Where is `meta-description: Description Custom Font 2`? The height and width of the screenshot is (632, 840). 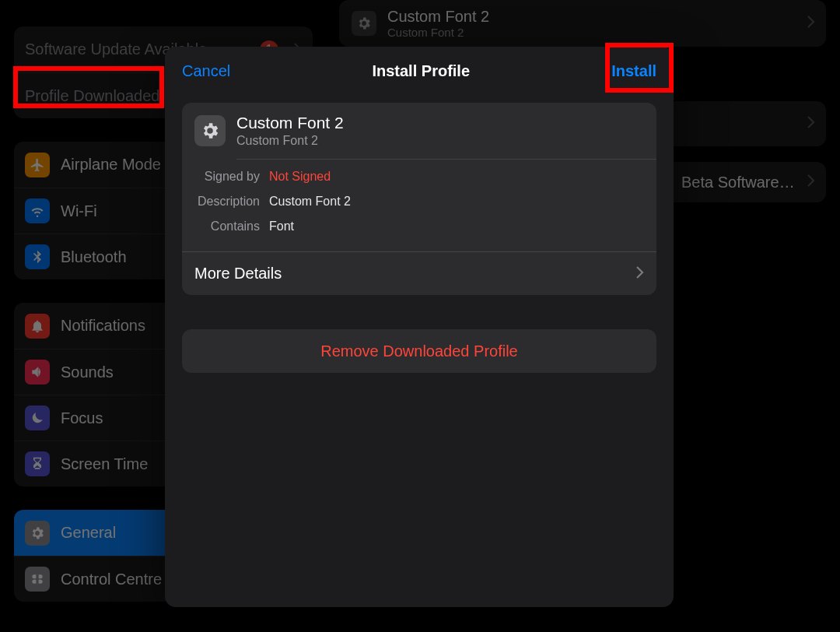
meta-description: Description Custom Font 2 is located at coordinates (419, 202).